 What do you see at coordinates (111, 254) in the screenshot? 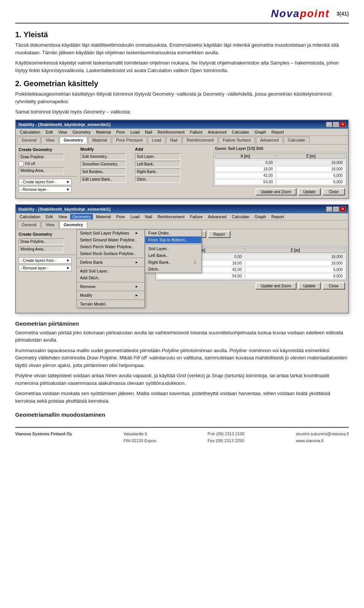
I see `dropdown-select-rock: Select Rock Surface Polyline..` at bounding box center [111, 254].